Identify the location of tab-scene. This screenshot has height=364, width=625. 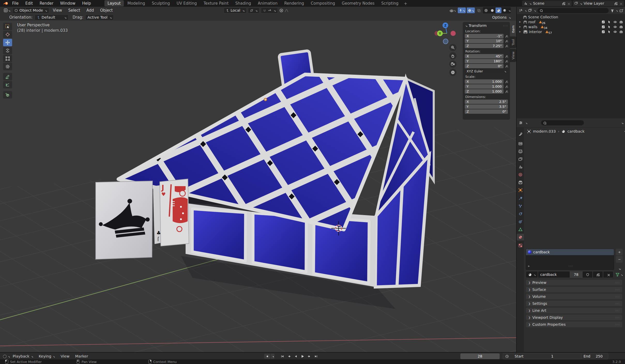
(520, 167).